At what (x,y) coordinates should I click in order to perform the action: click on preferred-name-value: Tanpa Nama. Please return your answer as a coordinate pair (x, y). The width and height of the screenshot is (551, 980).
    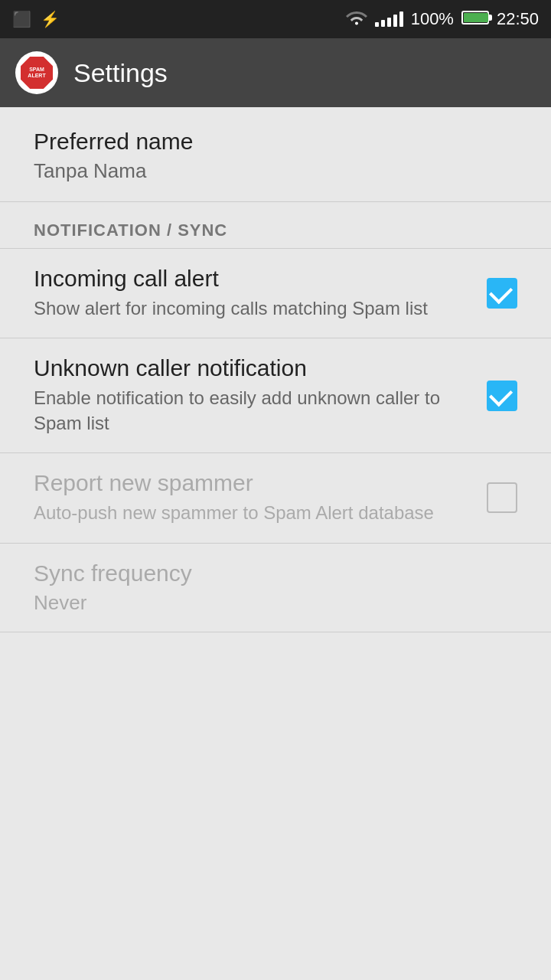
    Looking at the image, I should click on (276, 172).